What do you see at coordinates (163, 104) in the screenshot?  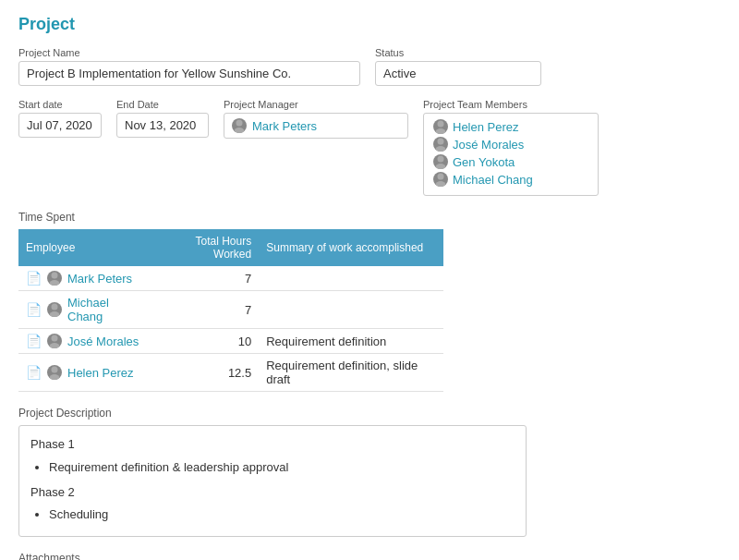 I see `end-date-label: End Date` at bounding box center [163, 104].